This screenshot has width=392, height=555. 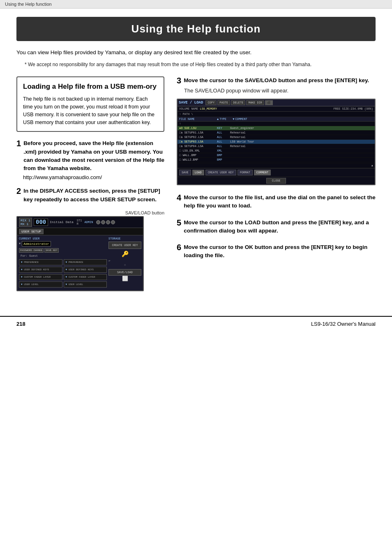 What do you see at coordinates (276, 181) in the screenshot?
I see `sl-close-btn: CLOSE` at bounding box center [276, 181].